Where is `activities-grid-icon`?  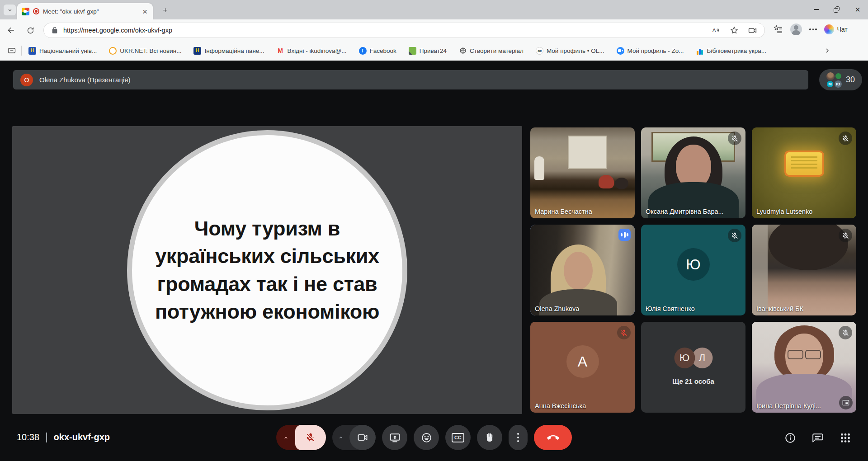
activities-grid-icon is located at coordinates (845, 438).